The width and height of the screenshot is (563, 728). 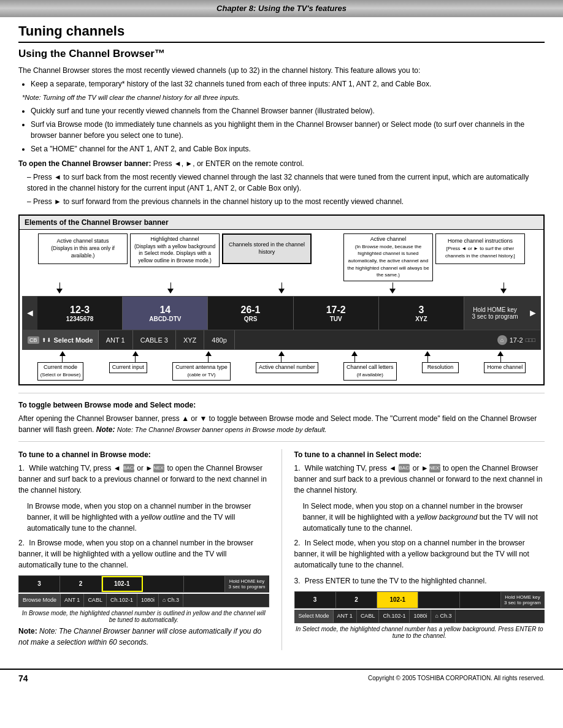 What do you see at coordinates (129, 468) in the screenshot?
I see `back-btn-icon: BACK` at bounding box center [129, 468].